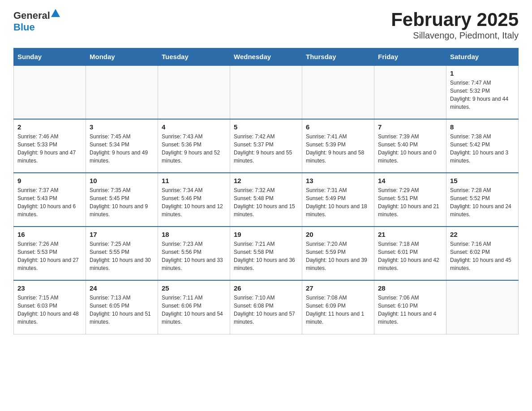  I want to click on day-info: Sunrise: 7:11 AMSunset: 6:06 PMDaylight:…, so click(194, 310).